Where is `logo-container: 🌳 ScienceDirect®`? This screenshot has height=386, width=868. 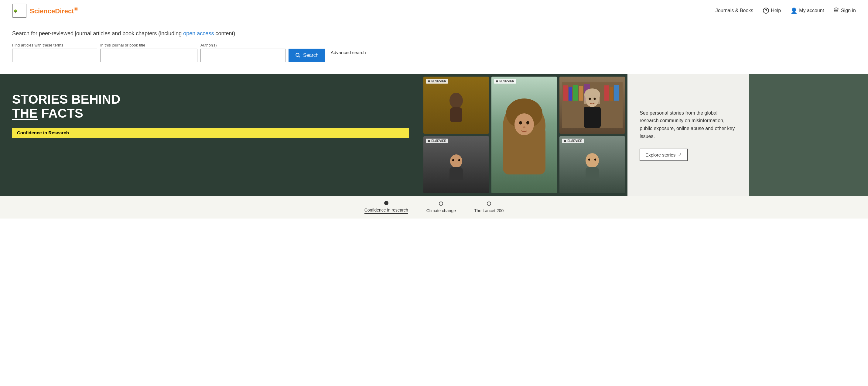 logo-container: 🌳 ScienceDirect® is located at coordinates (45, 11).